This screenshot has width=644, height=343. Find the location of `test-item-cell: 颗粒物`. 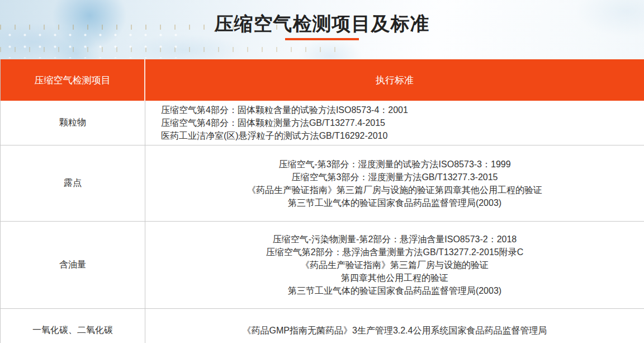

test-item-cell: 颗粒物 is located at coordinates (73, 123).